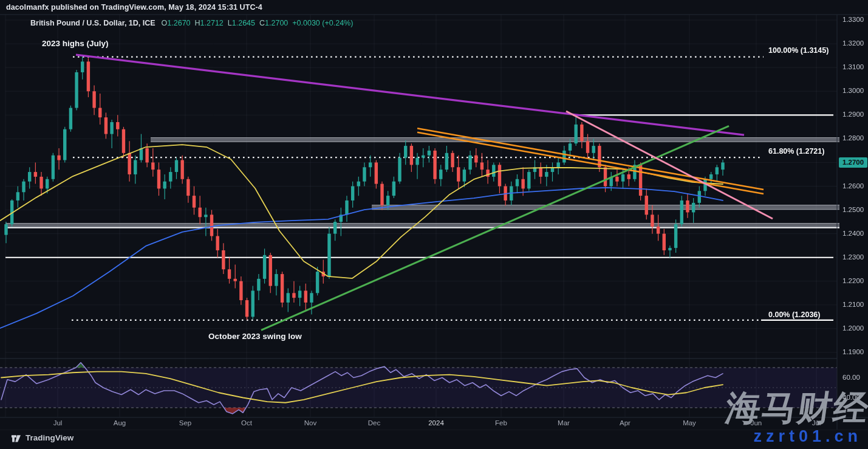 The width and height of the screenshot is (868, 449). I want to click on ohlc-field: O1.2670, so click(176, 23).